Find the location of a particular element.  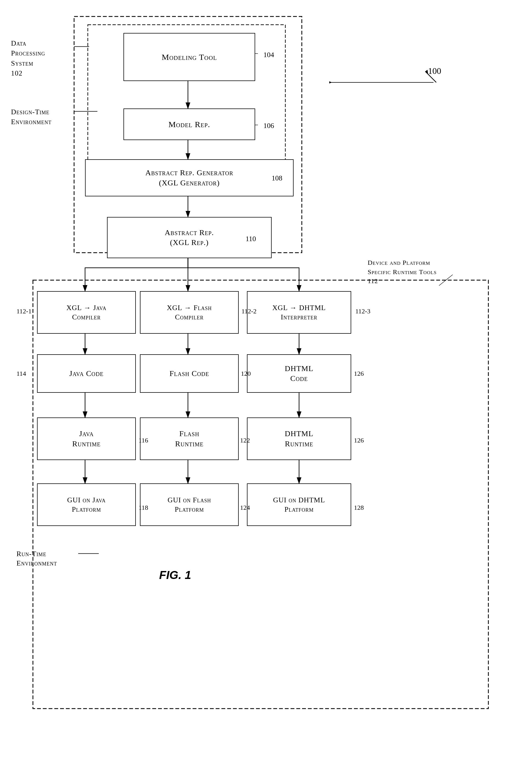

ref-118: 118 is located at coordinates (143, 508).